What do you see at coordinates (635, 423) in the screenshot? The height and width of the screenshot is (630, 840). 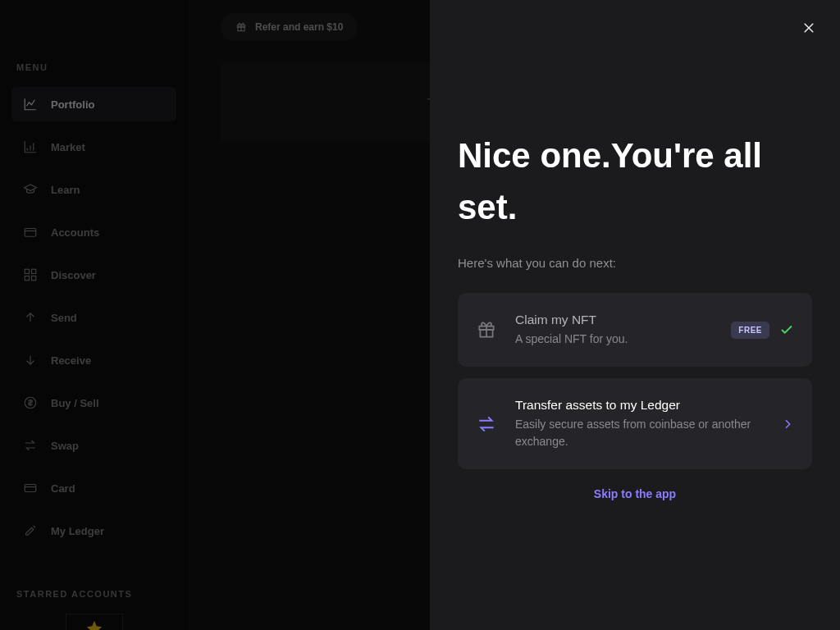 I see `card-transfer-assets: Transfer assets to my Ledger Easily secu…` at bounding box center [635, 423].